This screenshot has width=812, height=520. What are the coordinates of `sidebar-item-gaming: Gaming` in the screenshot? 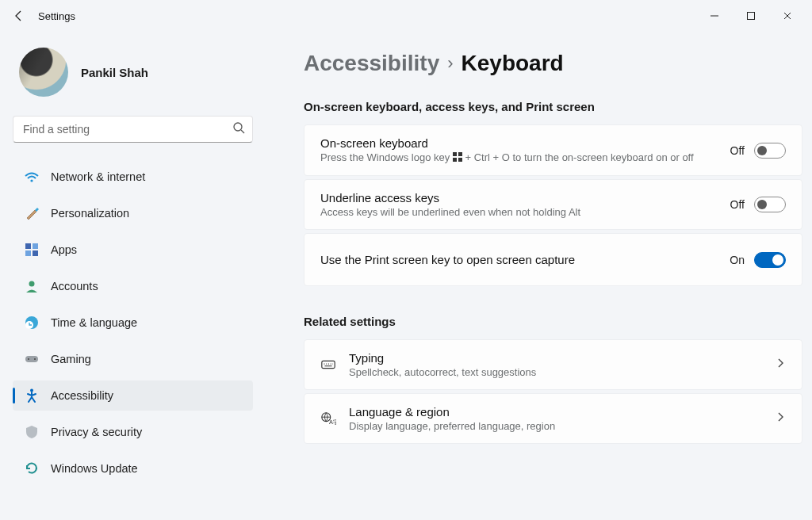 It's located at (133, 359).